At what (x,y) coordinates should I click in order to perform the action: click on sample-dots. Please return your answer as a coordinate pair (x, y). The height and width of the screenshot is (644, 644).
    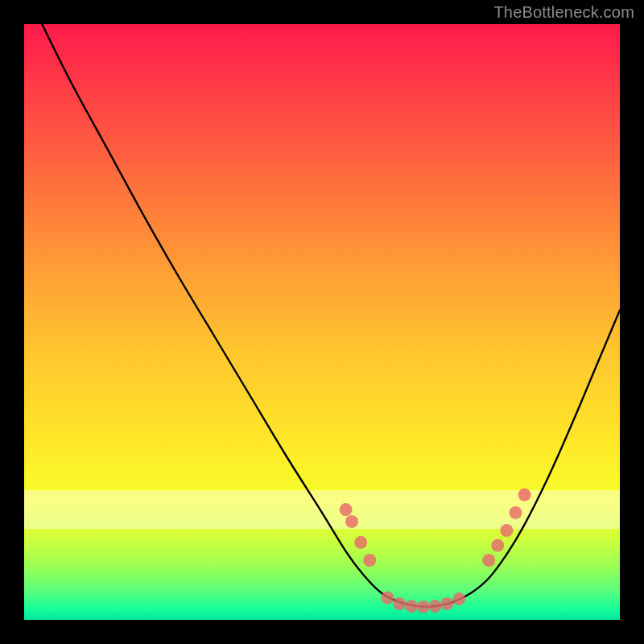
    Looking at the image, I should click on (436, 551).